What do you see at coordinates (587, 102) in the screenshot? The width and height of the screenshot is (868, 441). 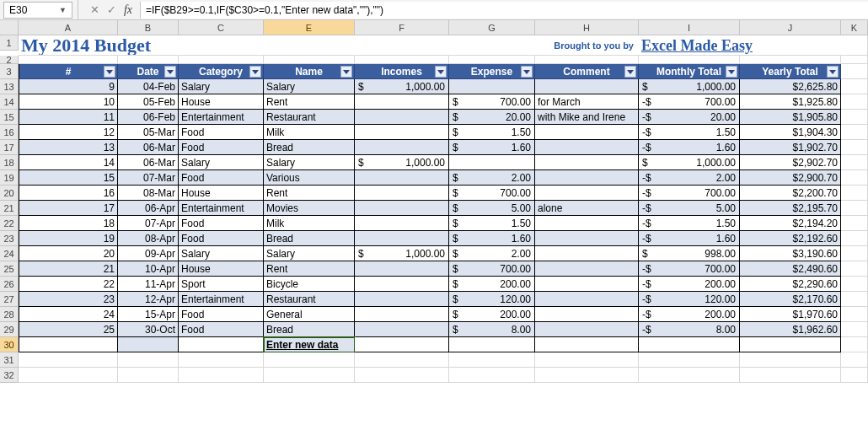 I see `cell-comment: for March` at bounding box center [587, 102].